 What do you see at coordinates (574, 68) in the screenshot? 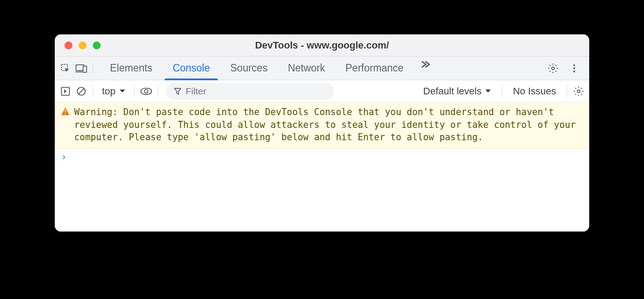
I see `more-options-icon` at bounding box center [574, 68].